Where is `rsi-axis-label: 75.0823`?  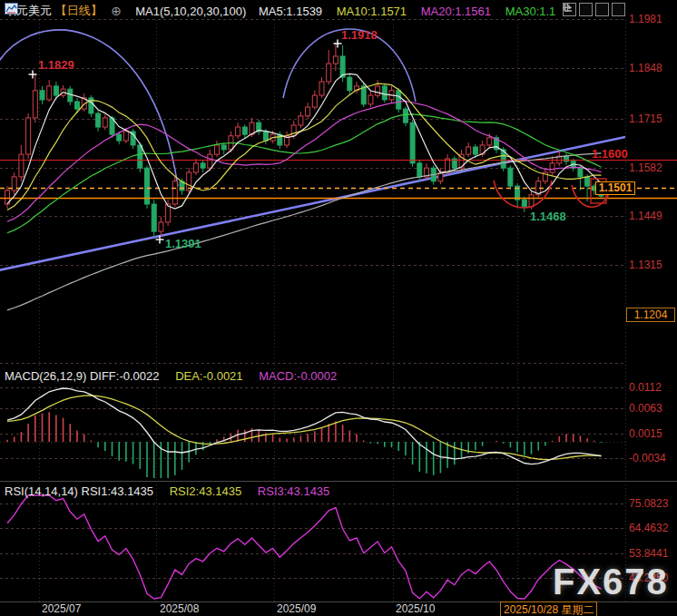
rsi-axis-label: 75.0823 is located at coordinates (652, 504).